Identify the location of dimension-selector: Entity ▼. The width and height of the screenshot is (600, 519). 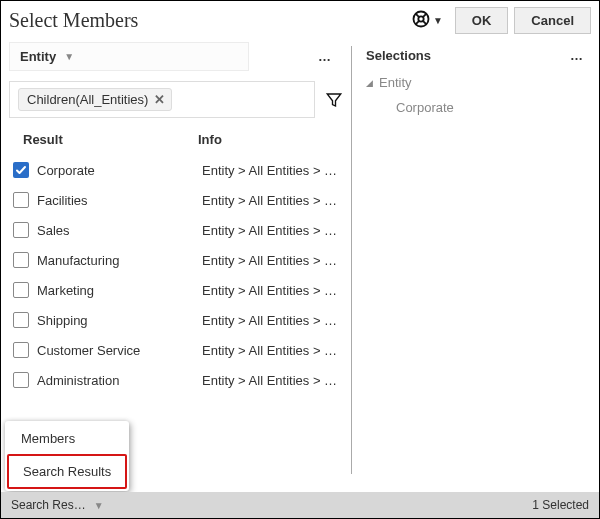
(129, 56).